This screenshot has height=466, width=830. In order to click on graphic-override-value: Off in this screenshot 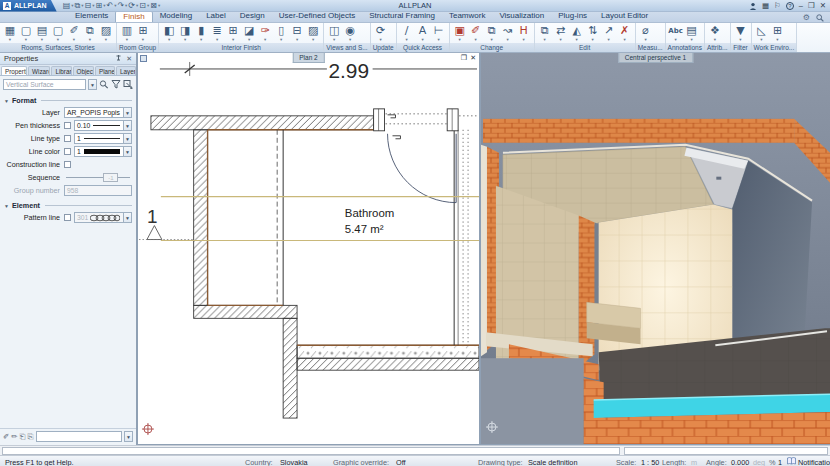, I will do `click(401, 462)`.